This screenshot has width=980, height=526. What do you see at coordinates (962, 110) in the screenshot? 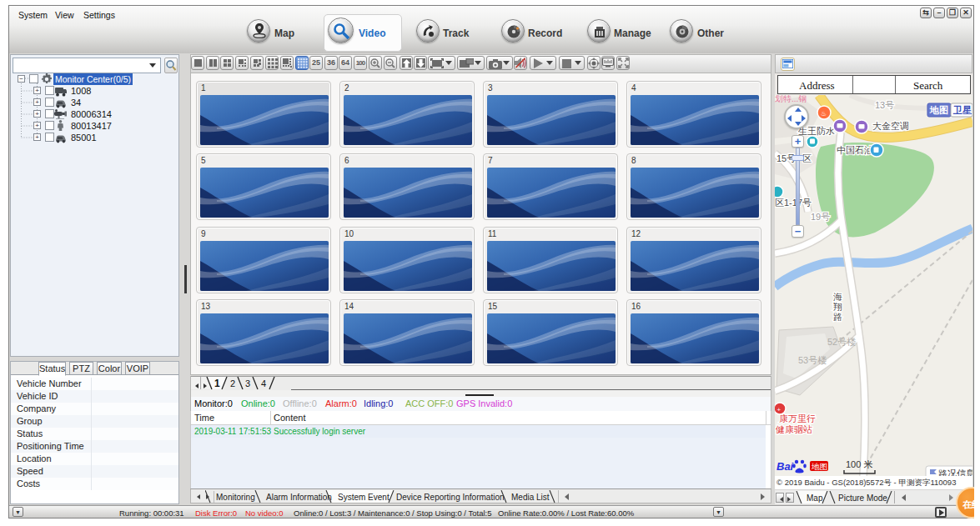
I see `svg-text: 卫星` at bounding box center [962, 110].